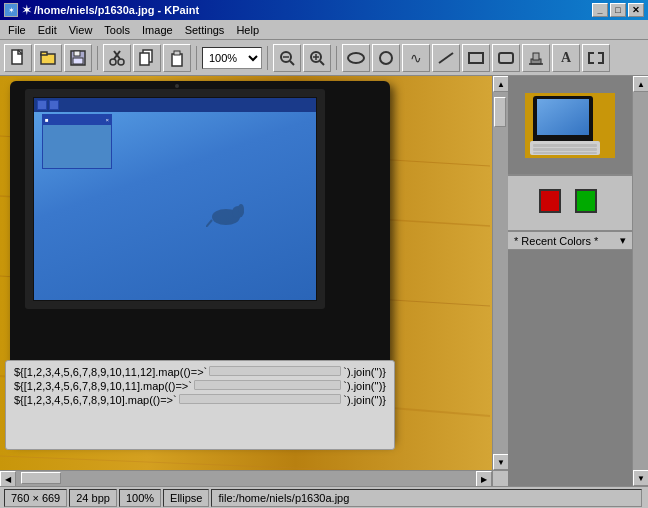  I want to click on thumbnail-image, so click(570, 126).